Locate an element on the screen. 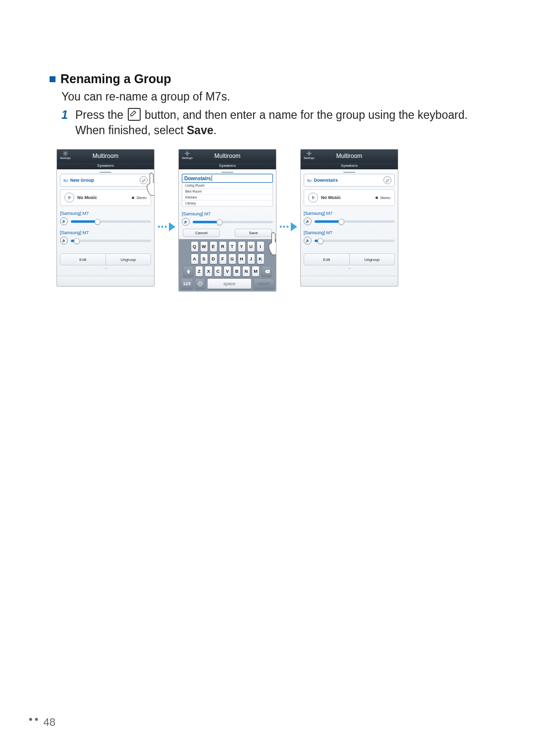 This screenshot has width=535, height=756. screenshot-1: Settings Multiroom Speakers ≡♪ New Group is located at coordinates (106, 218).